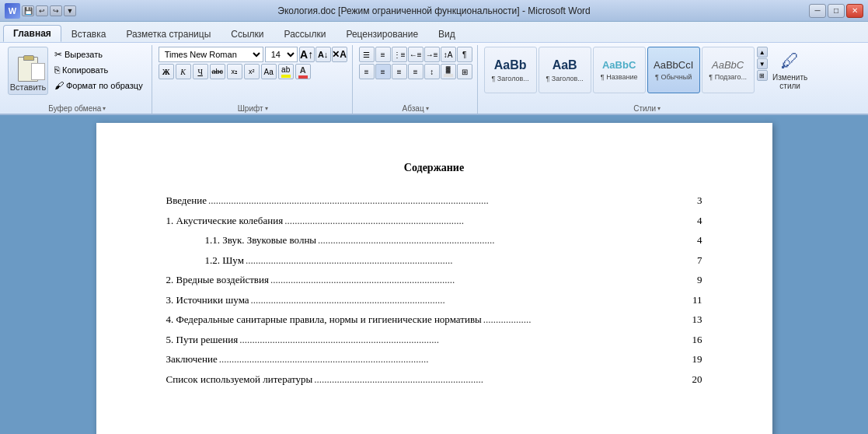 Image resolution: width=868 pixels, height=434 pixels. Describe the element at coordinates (790, 70) in the screenshot. I see `change-styles-btn: 🖊 Изменить стили` at that location.